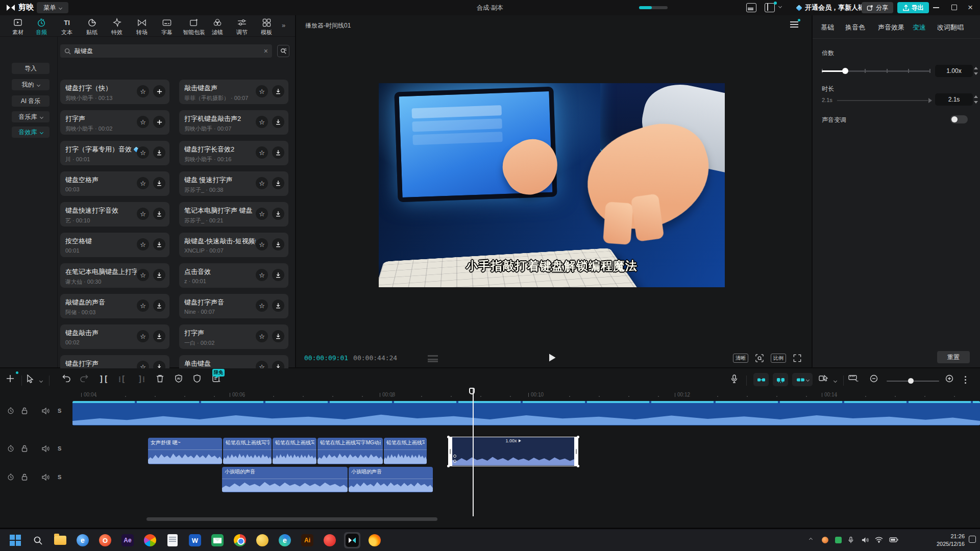 This screenshot has width=980, height=551. What do you see at coordinates (877, 8) in the screenshot?
I see `share-button: 分享` at bounding box center [877, 8].